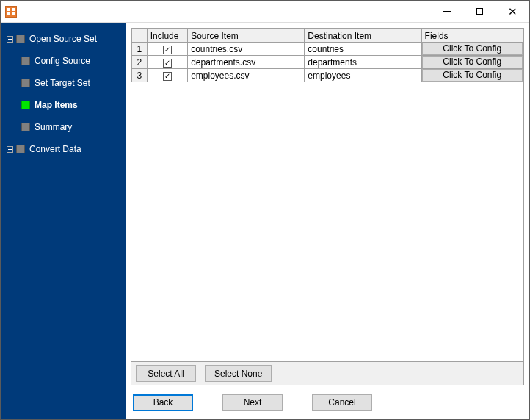  What do you see at coordinates (63, 39) in the screenshot?
I see `sidebar-item: Open Source Set` at bounding box center [63, 39].